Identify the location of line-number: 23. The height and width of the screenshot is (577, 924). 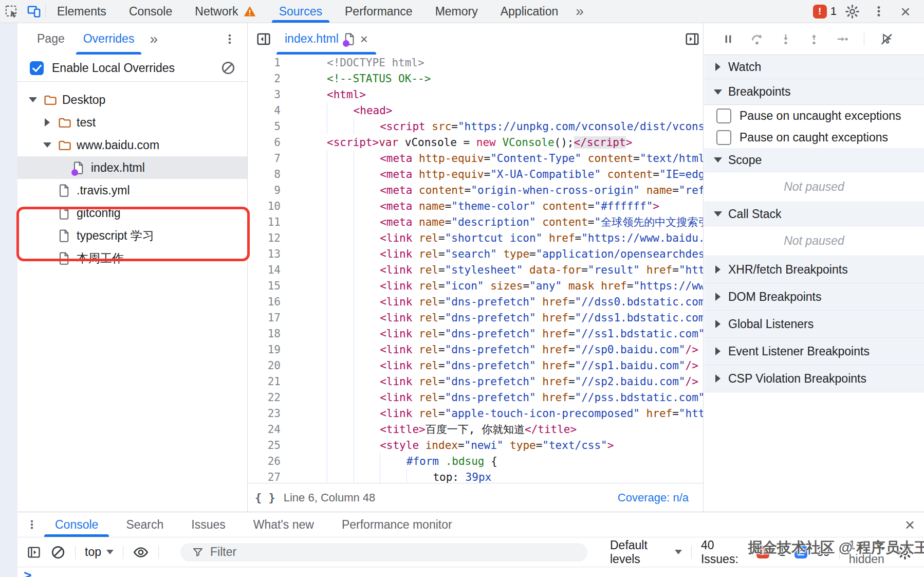
(264, 413).